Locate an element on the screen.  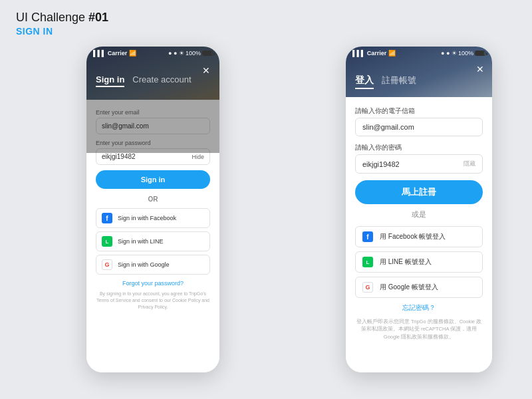
tabs-right: 登入 註冊帳號 is located at coordinates (386, 82).